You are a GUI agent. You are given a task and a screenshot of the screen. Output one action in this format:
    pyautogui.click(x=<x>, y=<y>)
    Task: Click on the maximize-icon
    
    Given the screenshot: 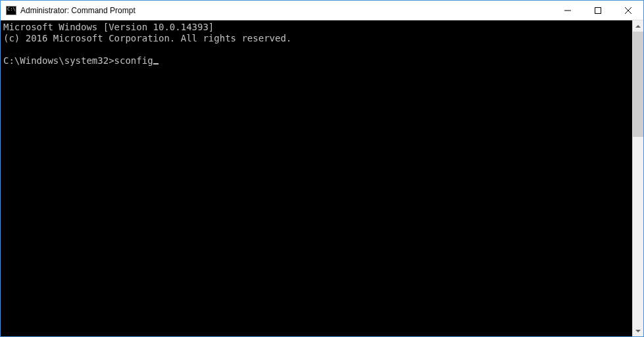 What is the action you would take?
    pyautogui.click(x=598, y=11)
    